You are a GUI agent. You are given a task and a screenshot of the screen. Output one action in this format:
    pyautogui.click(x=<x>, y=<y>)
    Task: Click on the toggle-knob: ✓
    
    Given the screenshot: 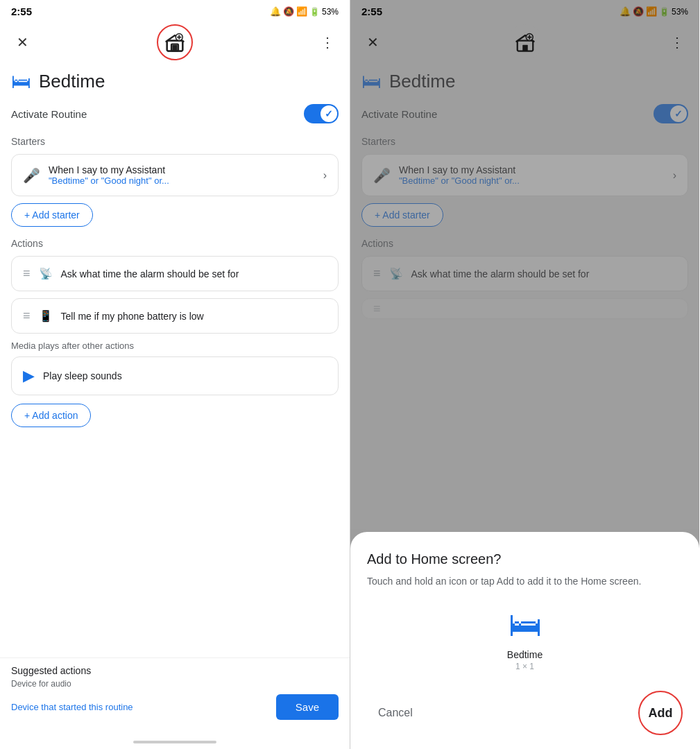 What is the action you would take?
    pyautogui.click(x=329, y=114)
    